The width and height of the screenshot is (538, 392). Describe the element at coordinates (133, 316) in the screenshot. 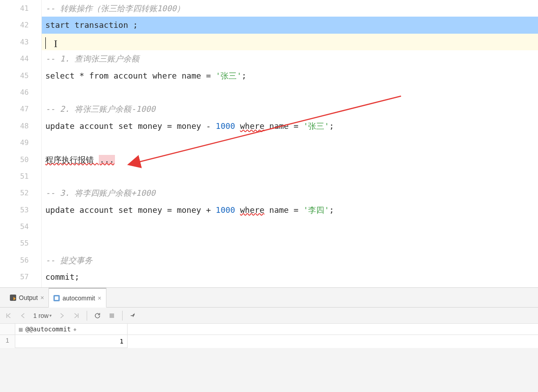

I see `pin-button` at that location.